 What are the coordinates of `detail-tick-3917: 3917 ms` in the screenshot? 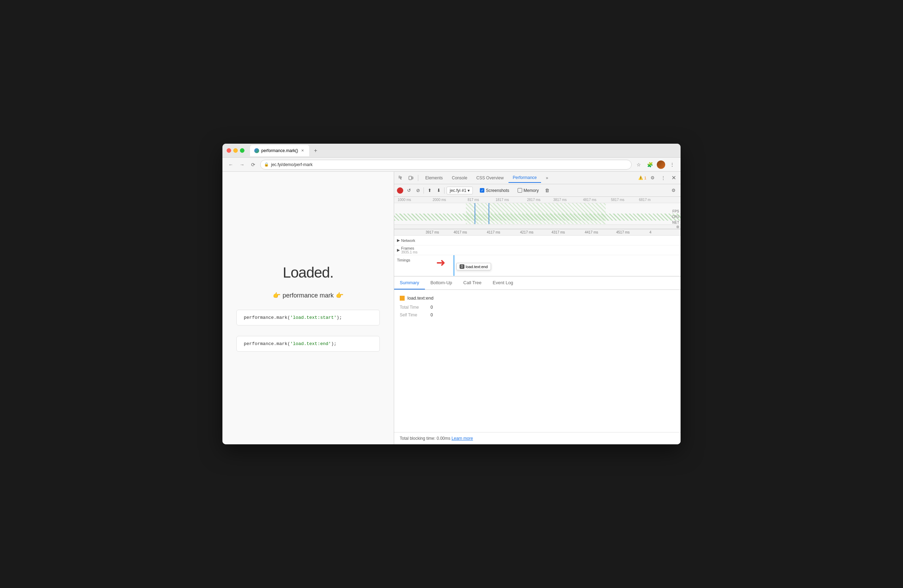 It's located at (433, 232).